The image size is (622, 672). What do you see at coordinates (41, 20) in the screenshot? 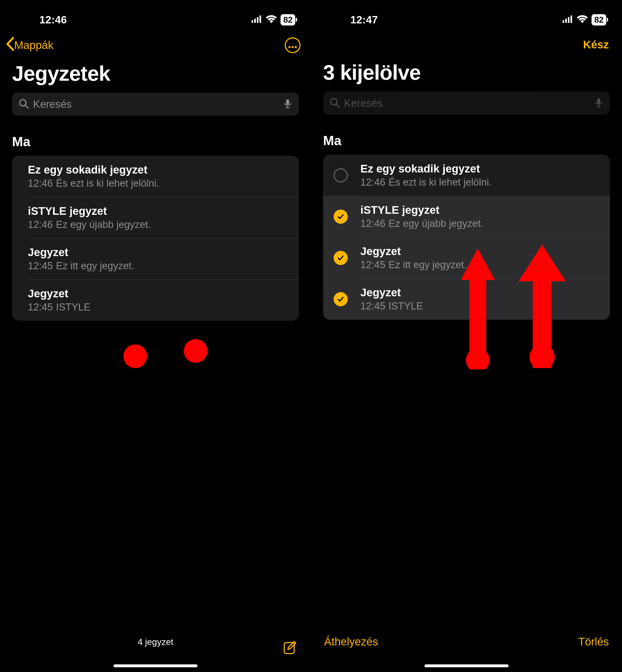
I see `status-time: 12:46` at bounding box center [41, 20].